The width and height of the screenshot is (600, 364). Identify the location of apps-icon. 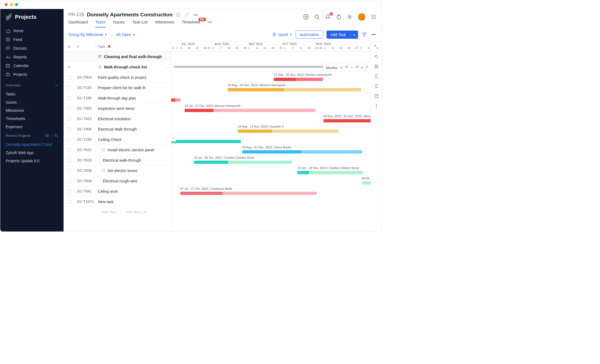
(374, 17).